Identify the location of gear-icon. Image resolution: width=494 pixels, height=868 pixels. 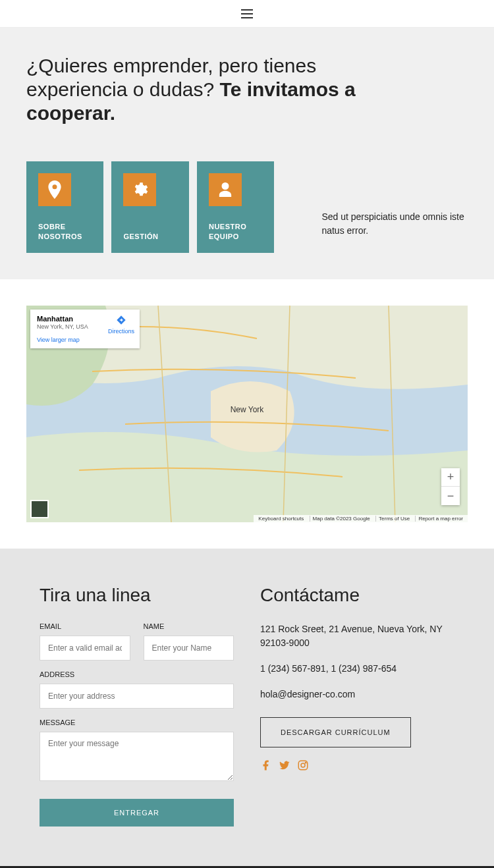
(140, 190).